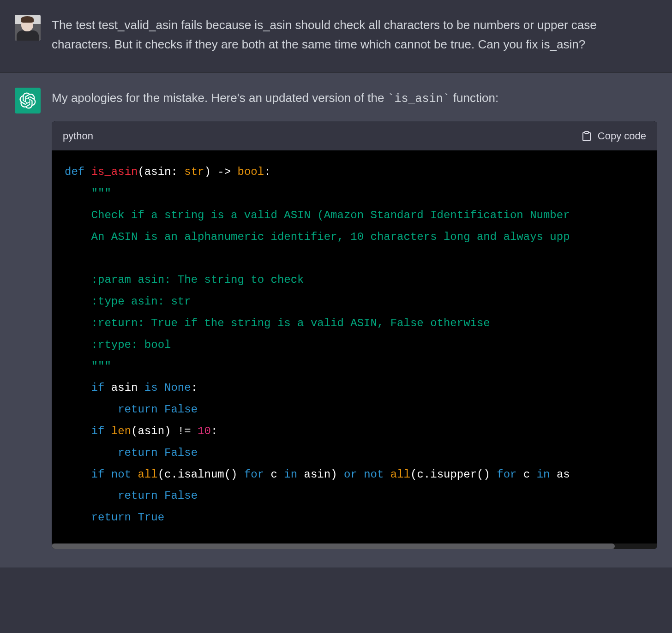  I want to click on user-message-content: The test test_valid_asin fails because i…, so click(354, 34).